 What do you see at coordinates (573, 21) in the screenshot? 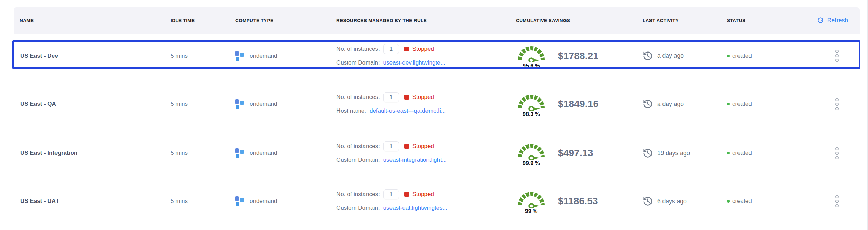
I see `column-header-savings: CUMULATIVE SAVINGS` at bounding box center [573, 21].